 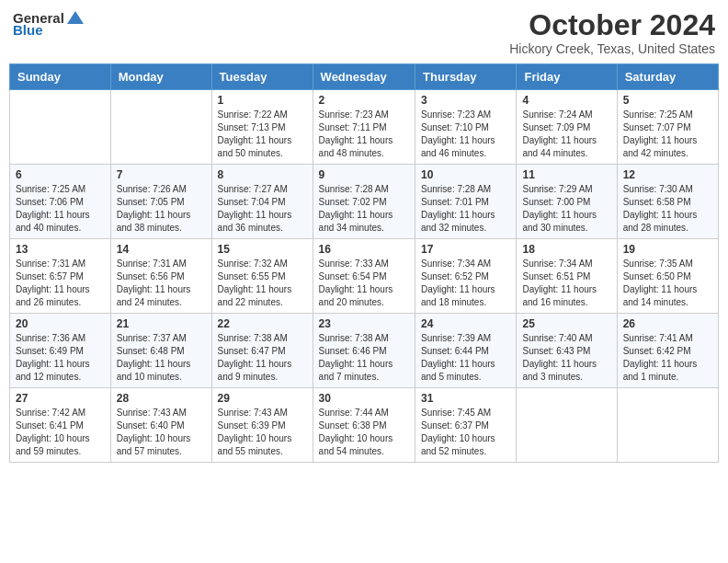 What do you see at coordinates (61, 77) in the screenshot?
I see `weekday-header-sunday: Sunday` at bounding box center [61, 77].